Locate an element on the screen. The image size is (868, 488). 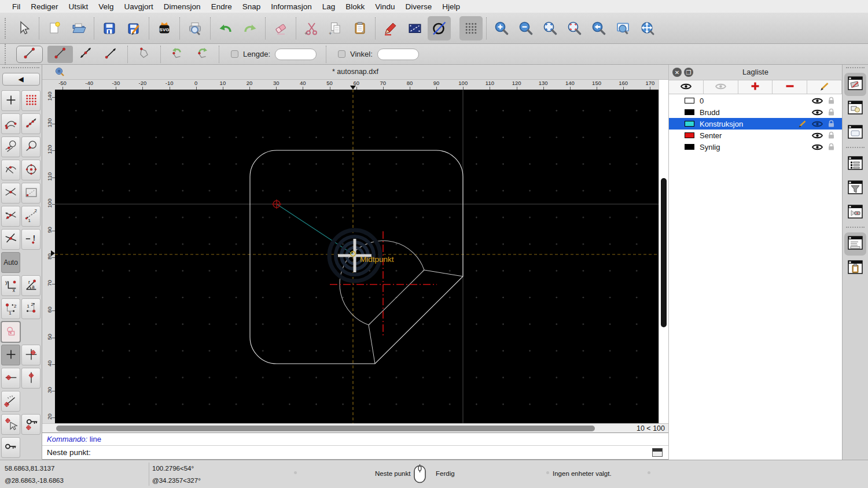
dock-library-toggle is located at coordinates (855, 133).